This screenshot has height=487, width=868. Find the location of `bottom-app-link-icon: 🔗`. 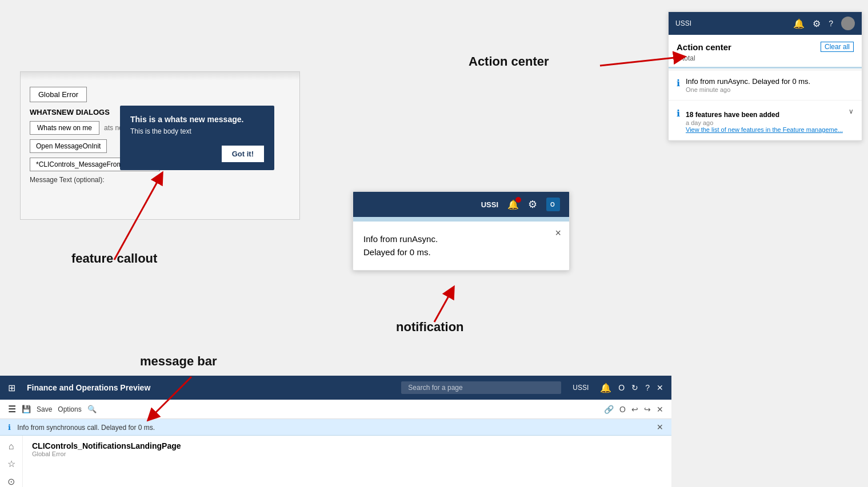

bottom-app-link-icon: 🔗 is located at coordinates (609, 409).